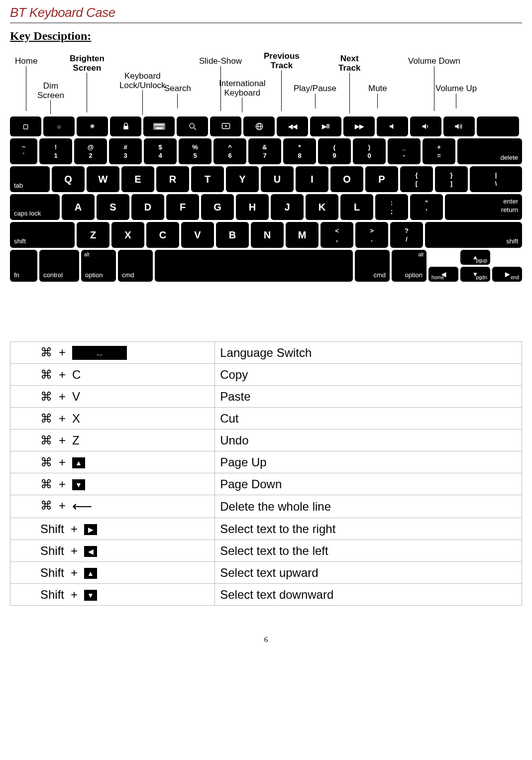 The image size is (532, 760). Describe the element at coordinates (112, 419) in the screenshot. I see `shortcut-combo: ⌘+X` at that location.